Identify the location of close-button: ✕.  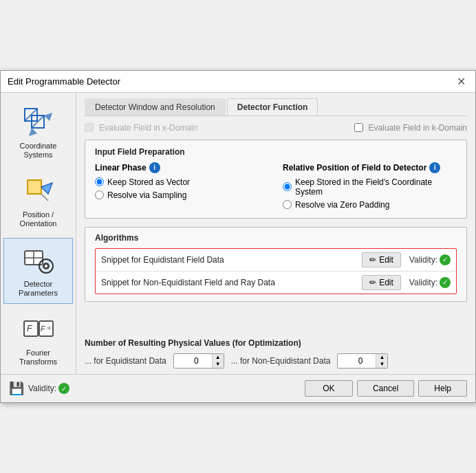
(461, 81).